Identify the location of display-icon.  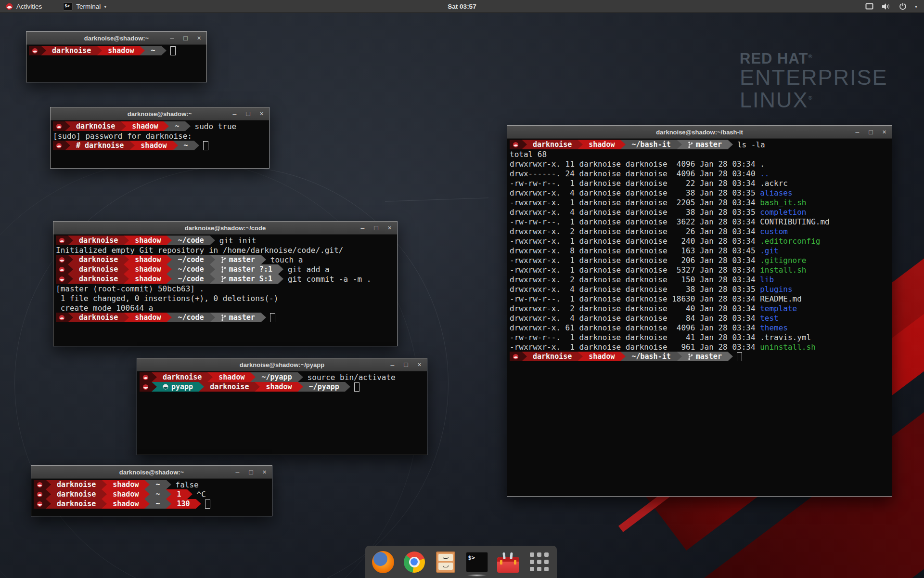
(869, 6).